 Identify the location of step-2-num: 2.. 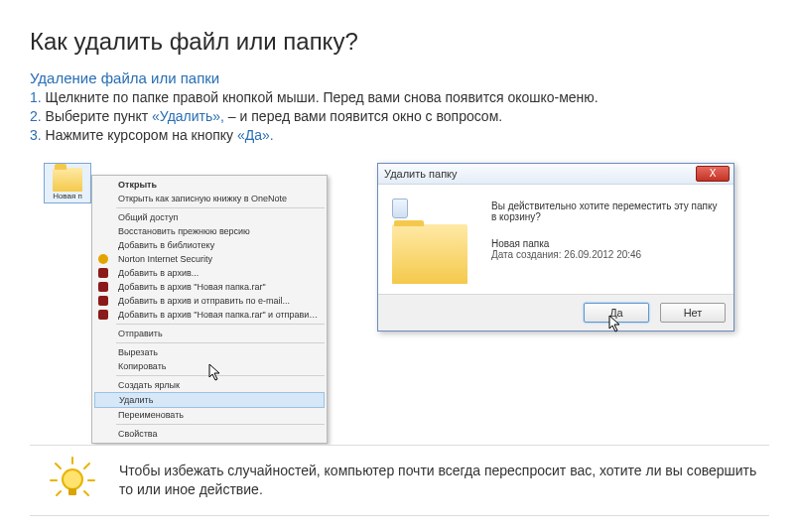
(36, 116).